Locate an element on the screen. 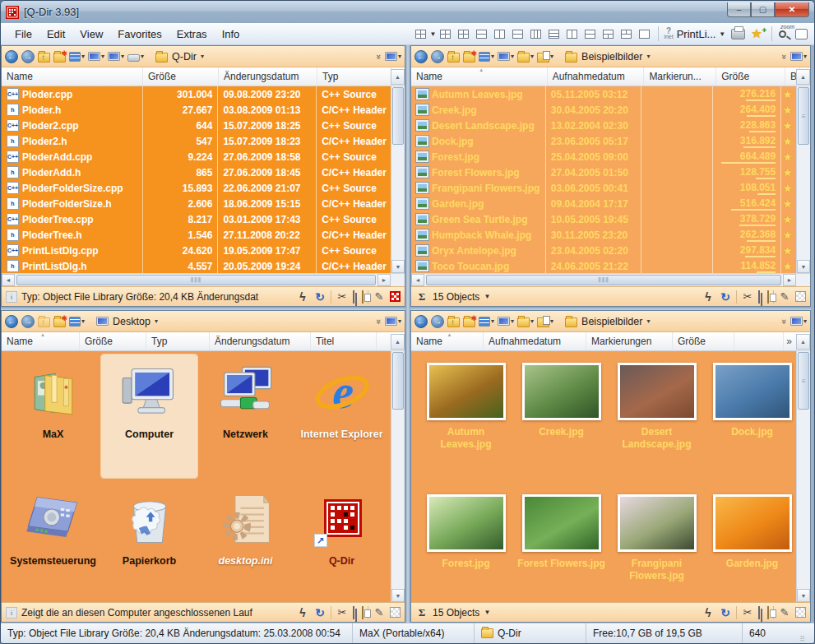 This screenshot has height=644, width=815. layout-tree-right is located at coordinates (626, 34).